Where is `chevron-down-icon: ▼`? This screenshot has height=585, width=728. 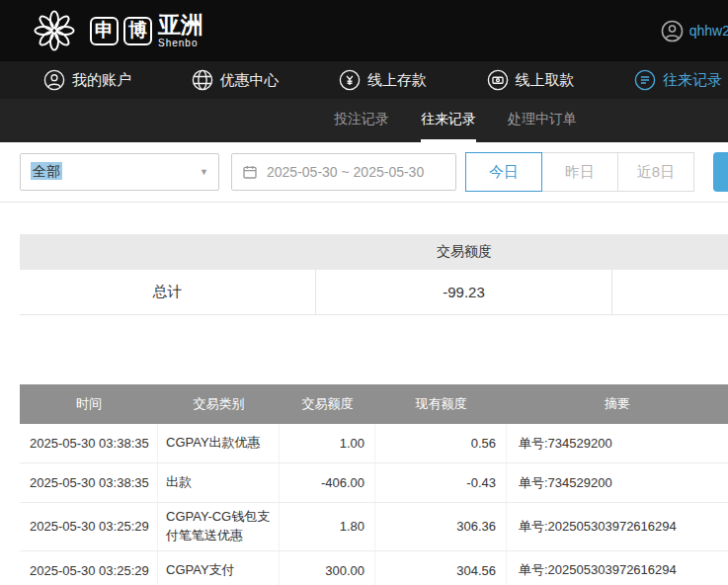
chevron-down-icon: ▼ is located at coordinates (203, 172).